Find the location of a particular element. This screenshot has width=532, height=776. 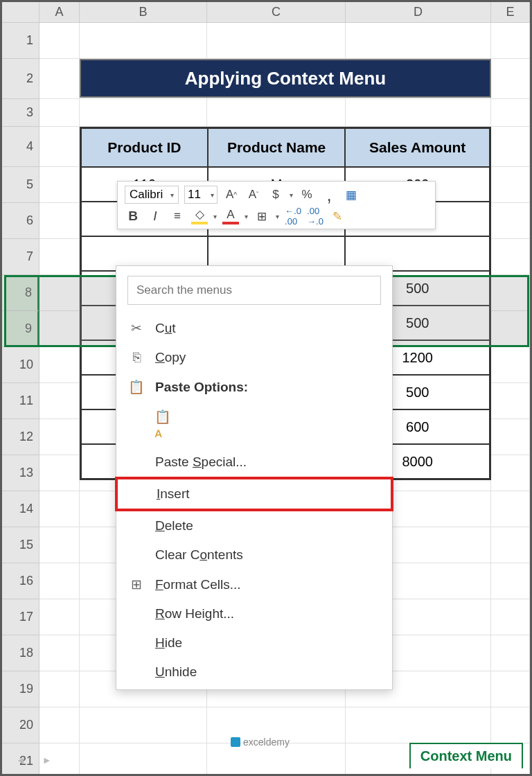

row-header-19: 19 is located at coordinates (21, 689).